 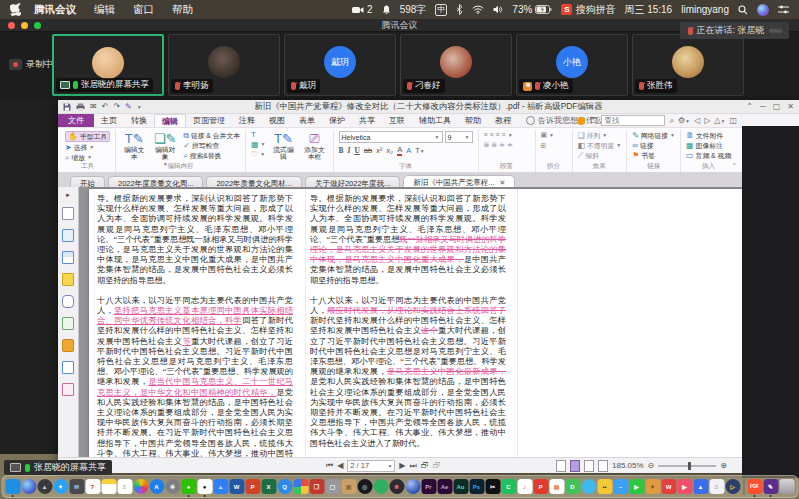 What do you see at coordinates (390, 150) in the screenshot?
I see `subscript-button: x₂` at bounding box center [390, 150].